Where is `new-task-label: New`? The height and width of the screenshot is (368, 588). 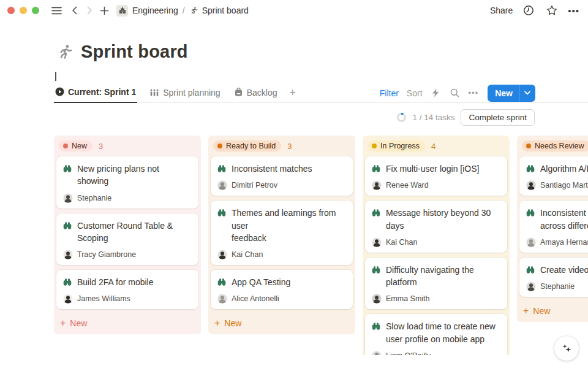
new-task-label: New is located at coordinates (503, 93).